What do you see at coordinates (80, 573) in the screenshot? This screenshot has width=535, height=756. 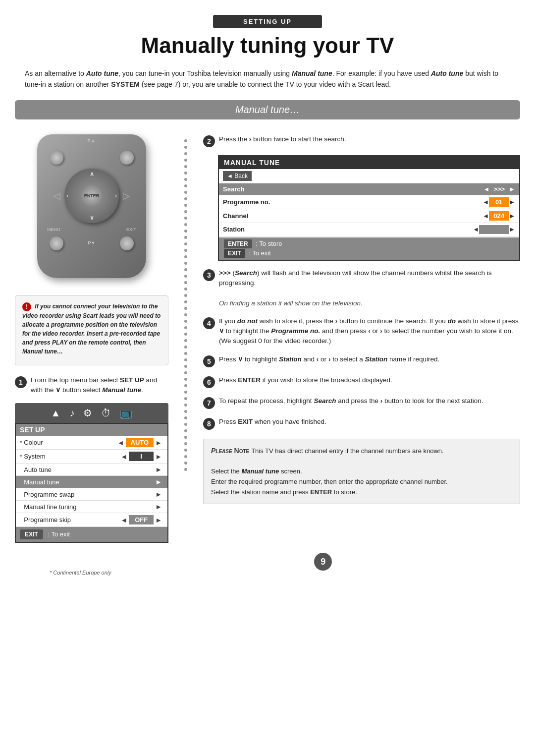 I see `footnote: * Continental Europe only` at bounding box center [80, 573].